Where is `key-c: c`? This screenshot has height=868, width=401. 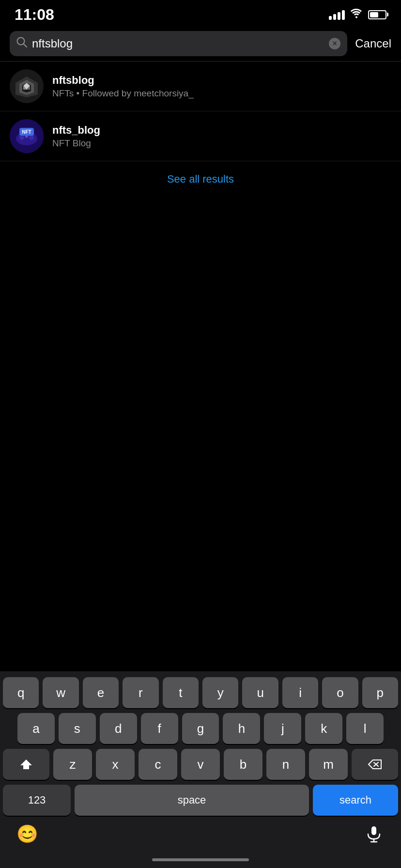
key-c: c is located at coordinates (158, 764).